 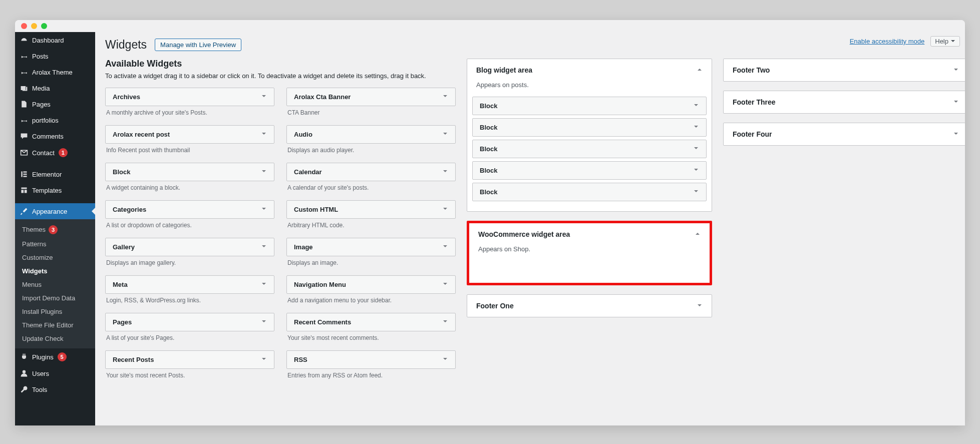 I want to click on widget-area-header: Footer Three, so click(x=844, y=102).